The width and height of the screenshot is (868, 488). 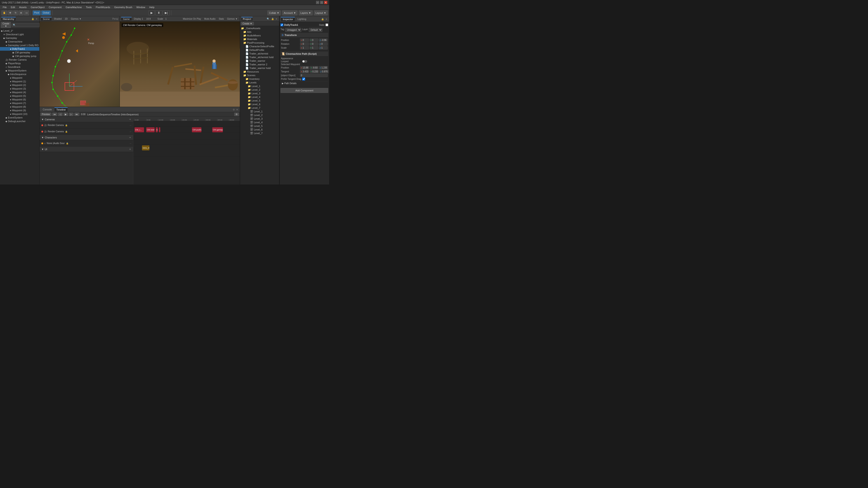 What do you see at coordinates (192, 19) in the screenshot?
I see `maximize-on-play: Maximize On Play` at bounding box center [192, 19].